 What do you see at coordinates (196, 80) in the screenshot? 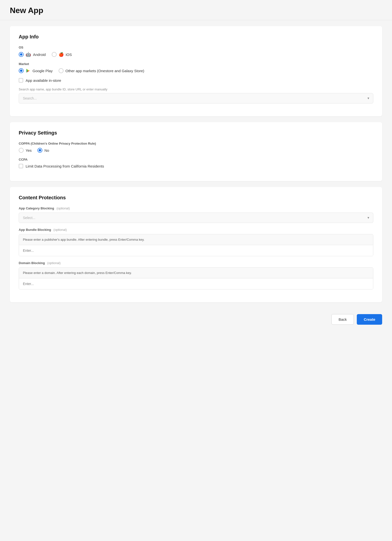
I see `app-available-field-group: App available in-store` at bounding box center [196, 80].